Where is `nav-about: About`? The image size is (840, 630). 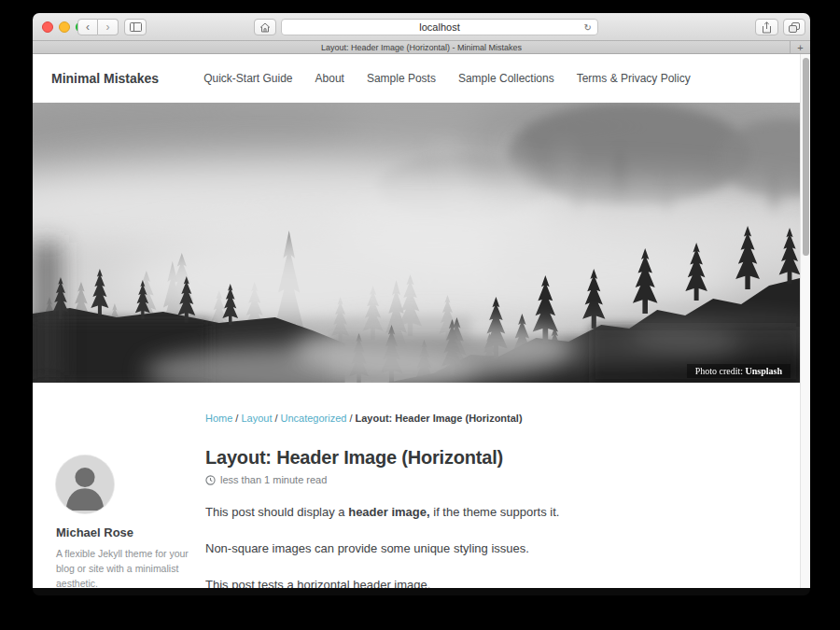
nav-about: About is located at coordinates (330, 78).